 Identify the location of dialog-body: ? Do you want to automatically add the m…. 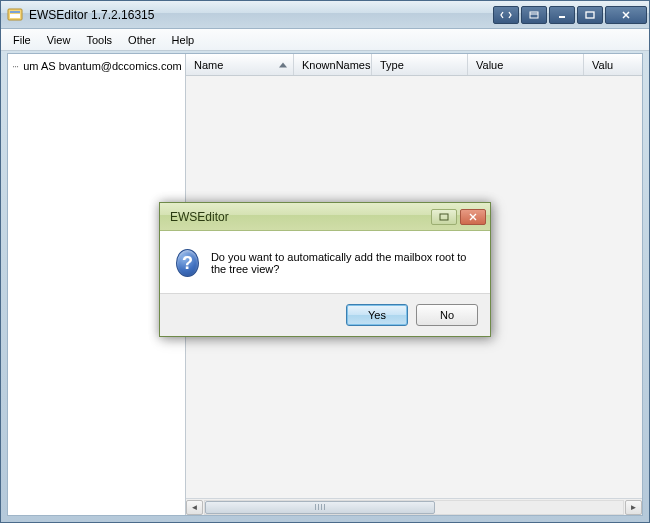
(325, 262).